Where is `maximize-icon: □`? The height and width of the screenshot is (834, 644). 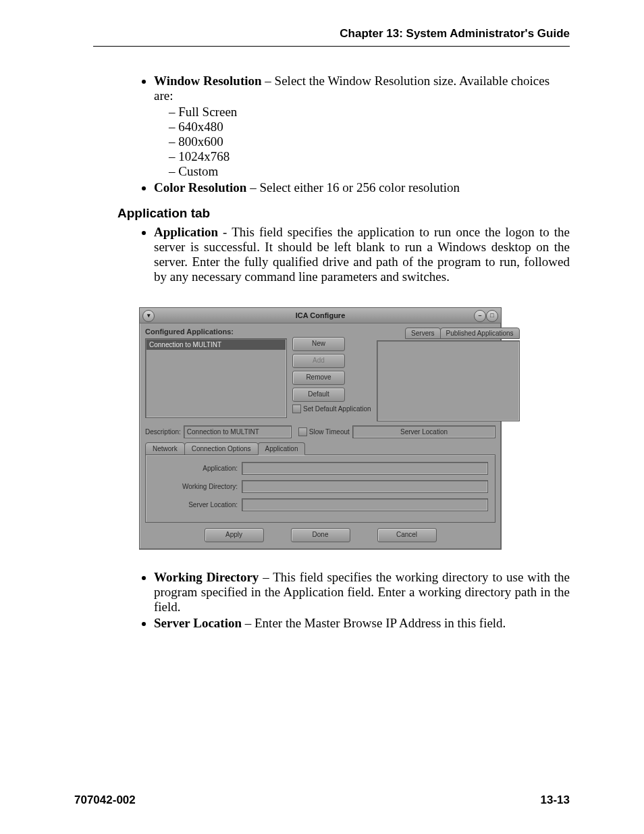 maximize-icon: □ is located at coordinates (492, 316).